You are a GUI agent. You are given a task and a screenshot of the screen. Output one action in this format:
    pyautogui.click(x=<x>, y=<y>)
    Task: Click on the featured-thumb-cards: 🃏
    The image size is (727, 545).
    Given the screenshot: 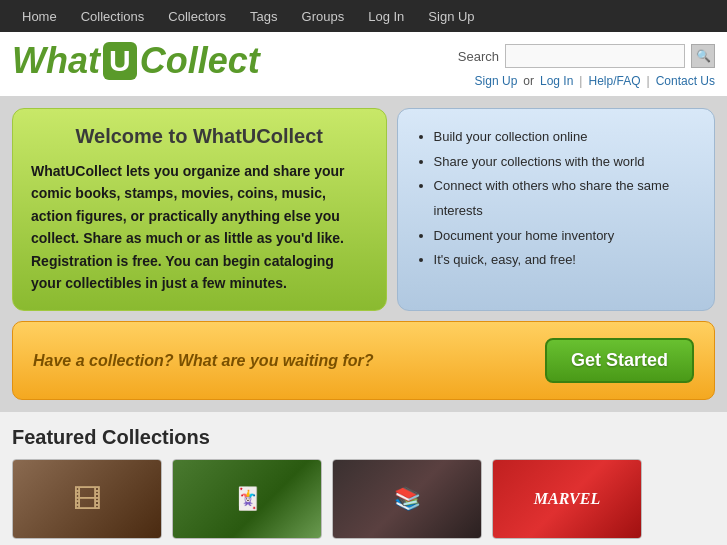 What is the action you would take?
    pyautogui.click(x=247, y=499)
    